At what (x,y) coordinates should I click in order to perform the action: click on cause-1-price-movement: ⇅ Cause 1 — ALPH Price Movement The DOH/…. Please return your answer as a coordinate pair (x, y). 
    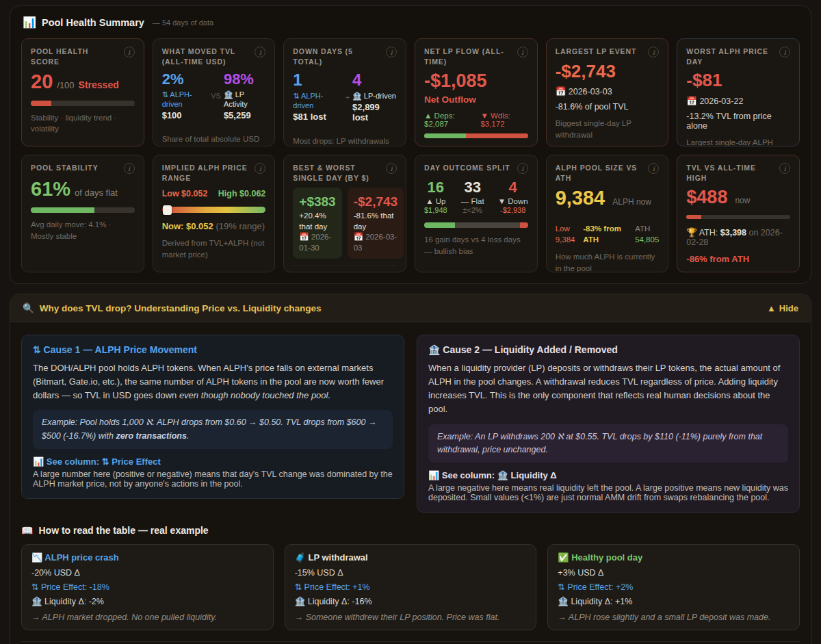
    Looking at the image, I should click on (213, 417).